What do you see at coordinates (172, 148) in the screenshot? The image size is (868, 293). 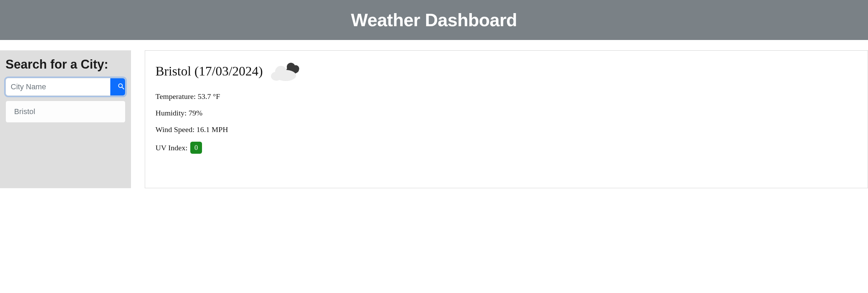 I see `uv-label: UV Index:` at bounding box center [172, 148].